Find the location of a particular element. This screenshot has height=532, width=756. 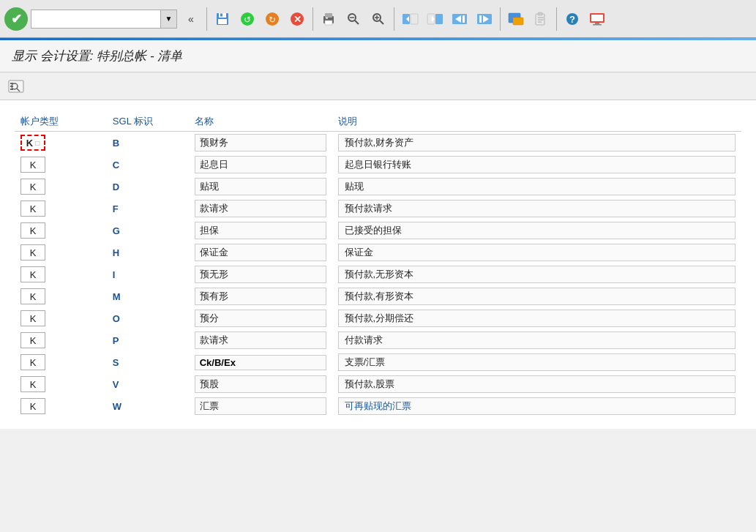

sgl-cell: S is located at coordinates (148, 362).